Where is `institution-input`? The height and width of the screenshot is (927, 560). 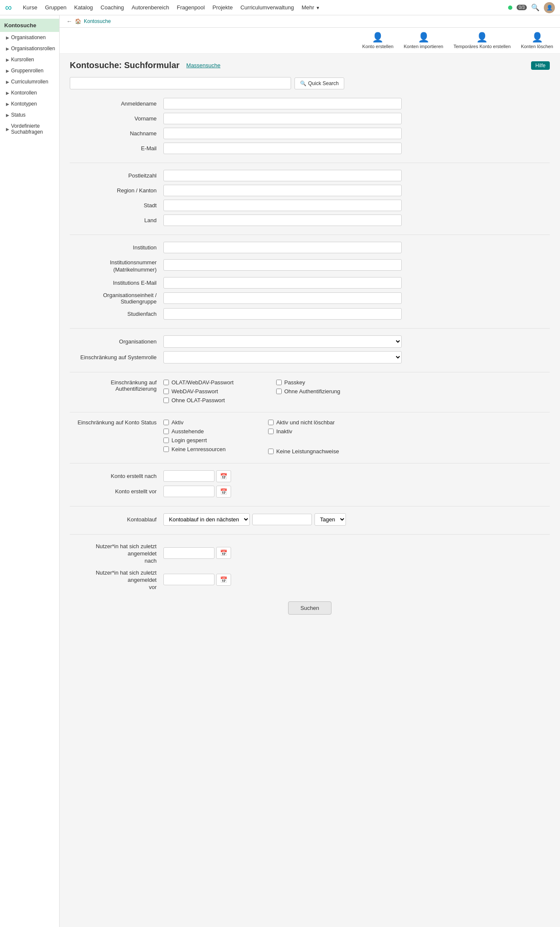 institution-input is located at coordinates (283, 248).